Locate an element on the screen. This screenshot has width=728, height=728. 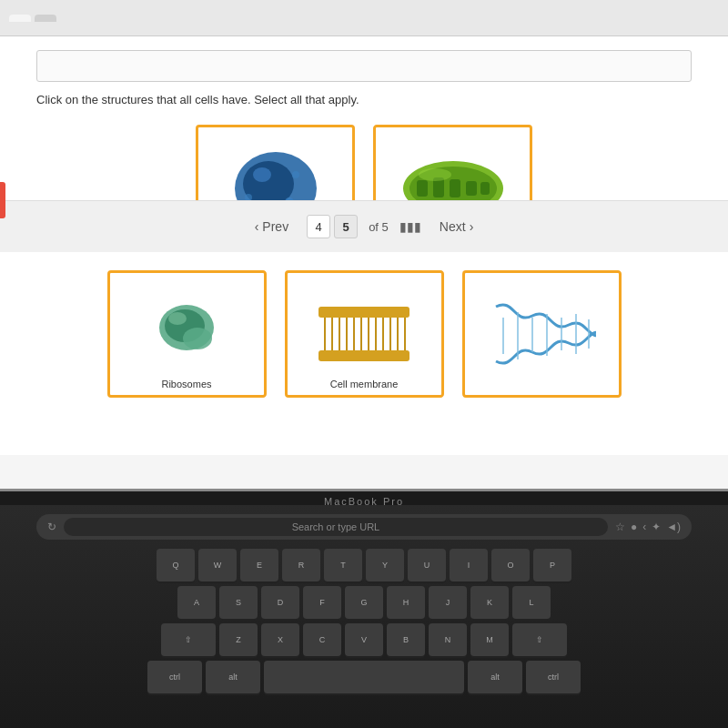
cell-card-membrane: Cell membrane is located at coordinates (364, 334).